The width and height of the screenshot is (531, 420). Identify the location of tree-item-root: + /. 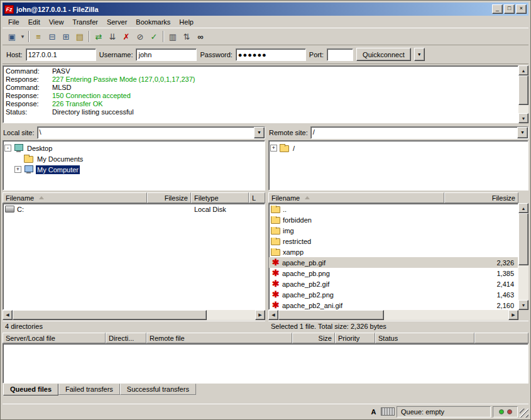
(398, 148).